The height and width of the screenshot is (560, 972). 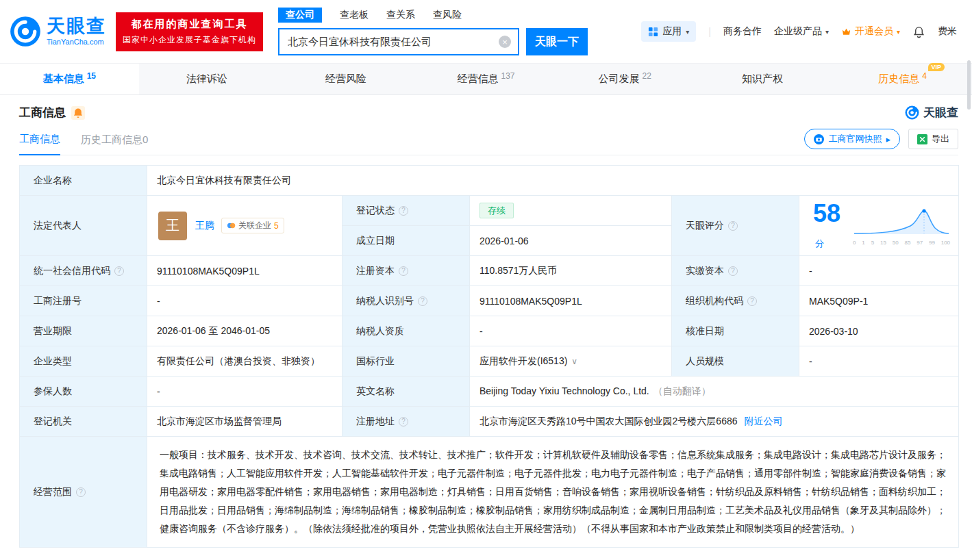 I want to click on tianyan-score: 58分 0151550859799100, so click(x=879, y=226).